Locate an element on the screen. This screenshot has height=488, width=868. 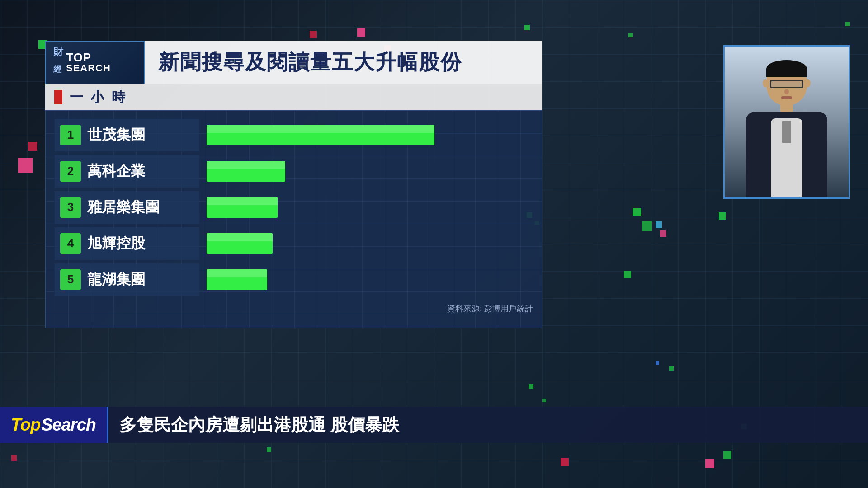
header-title: 新聞搜尋及閱讀量五大升幅股份 is located at coordinates (310, 62).